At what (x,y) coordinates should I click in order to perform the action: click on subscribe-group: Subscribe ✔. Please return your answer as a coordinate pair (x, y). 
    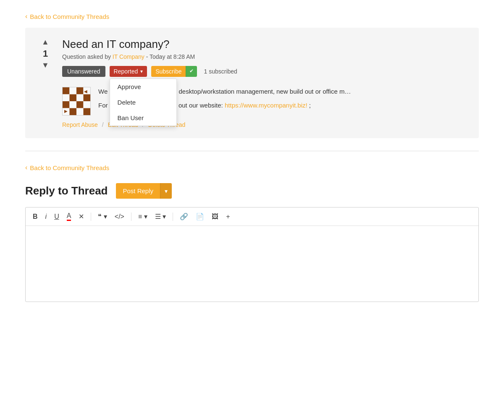
    Looking at the image, I should click on (174, 71).